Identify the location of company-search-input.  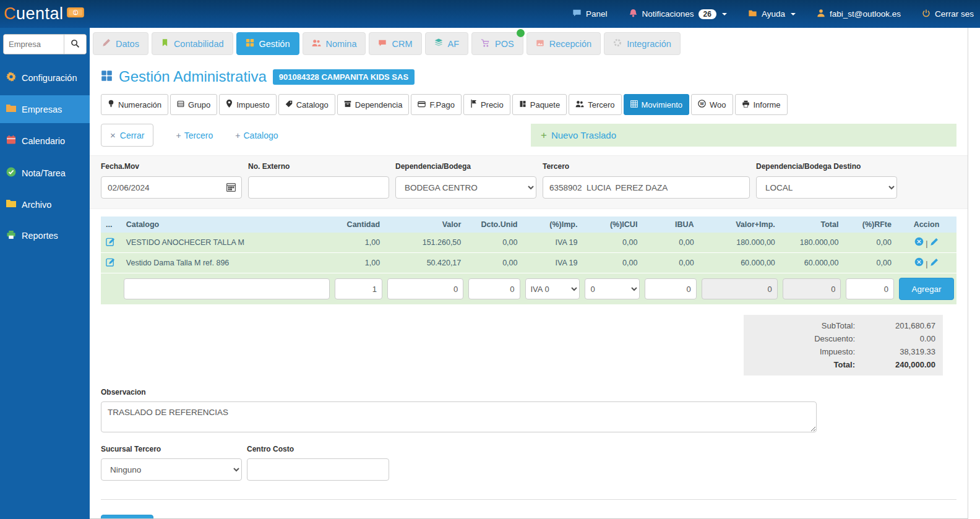
(33, 45).